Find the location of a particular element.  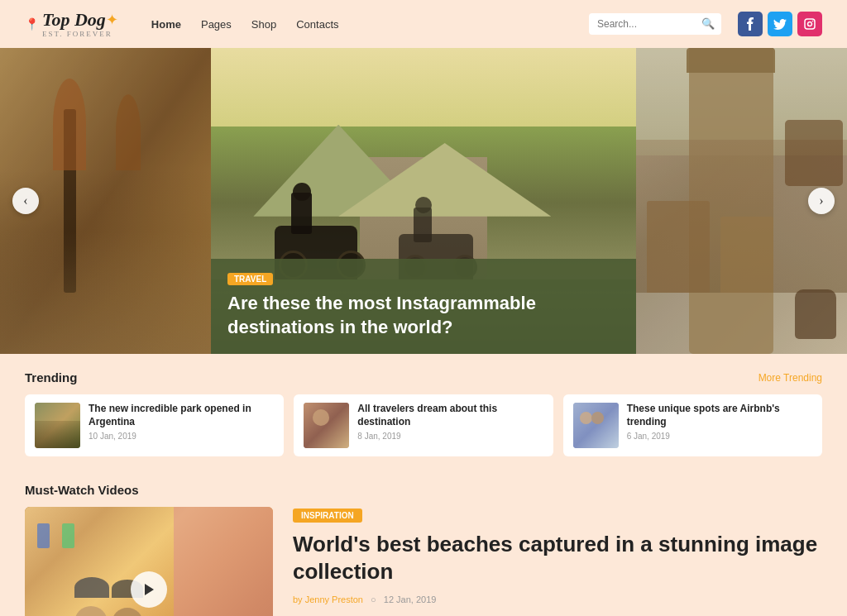

more-trending-link: More Trending is located at coordinates (791, 378).